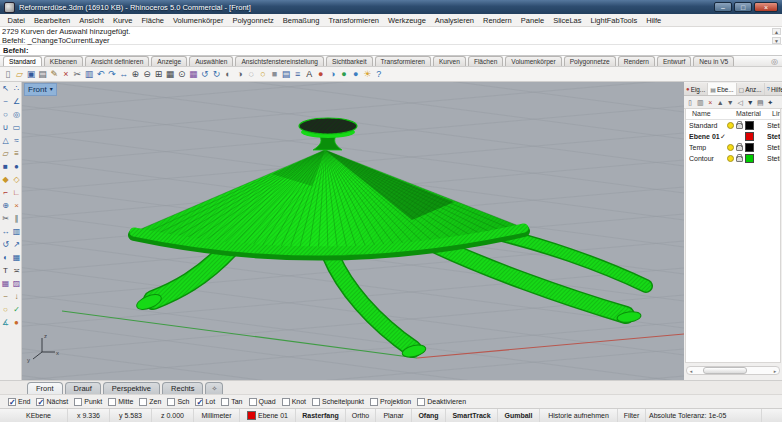 This screenshot has height=422, width=782. I want to click on status-osnap: Ofang, so click(429, 416).